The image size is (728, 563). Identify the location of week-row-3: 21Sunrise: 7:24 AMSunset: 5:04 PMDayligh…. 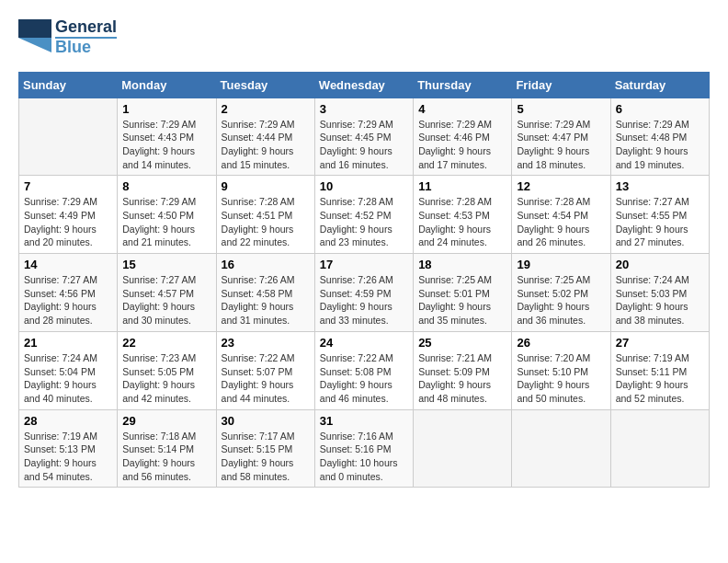
(364, 370).